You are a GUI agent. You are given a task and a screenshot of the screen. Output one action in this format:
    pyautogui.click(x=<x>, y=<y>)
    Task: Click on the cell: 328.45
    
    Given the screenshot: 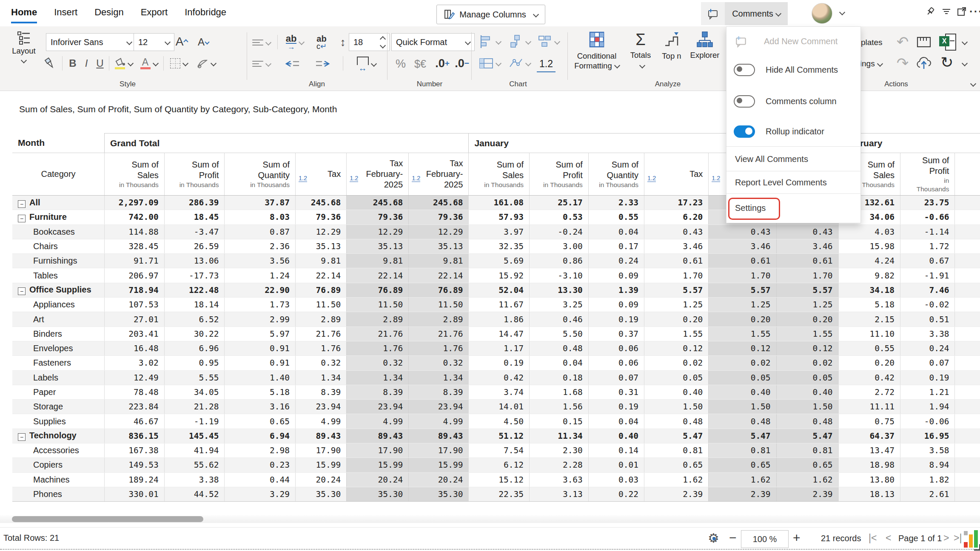 What is the action you would take?
    pyautogui.click(x=134, y=246)
    